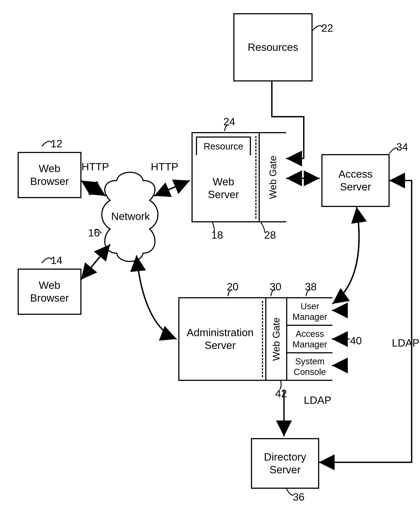 This screenshot has height=509, width=420. I want to click on admin-server-node: Administration Server Web Gate User Mana…, so click(255, 339).